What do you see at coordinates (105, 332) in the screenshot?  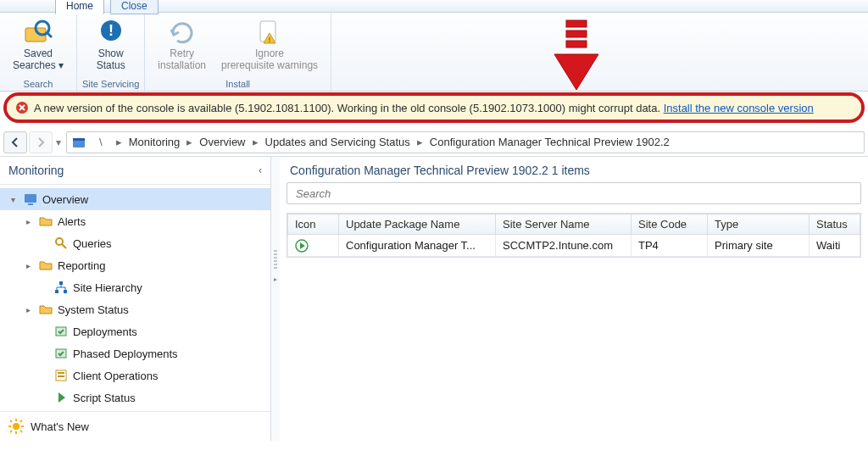 I see `sidebar-item-label: Deployments` at bounding box center [105, 332].